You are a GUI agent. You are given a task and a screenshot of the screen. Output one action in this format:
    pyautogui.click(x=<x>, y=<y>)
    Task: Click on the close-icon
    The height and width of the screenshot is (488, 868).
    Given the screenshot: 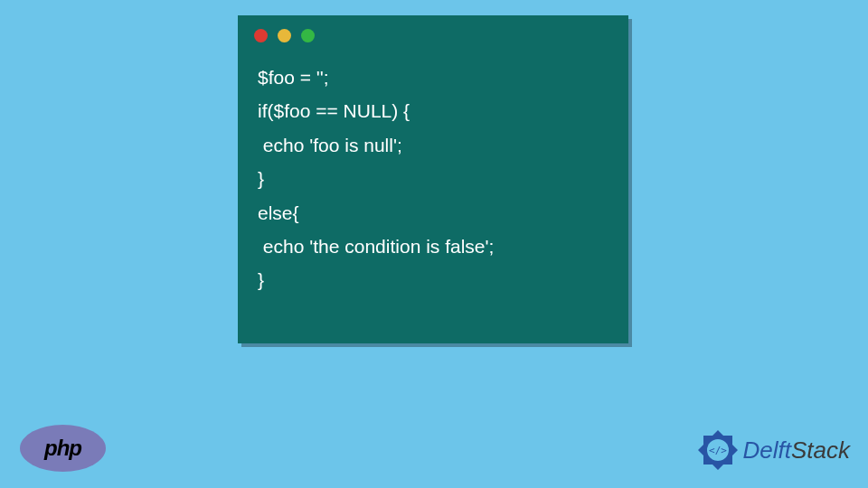 What is the action you would take?
    pyautogui.click(x=260, y=36)
    